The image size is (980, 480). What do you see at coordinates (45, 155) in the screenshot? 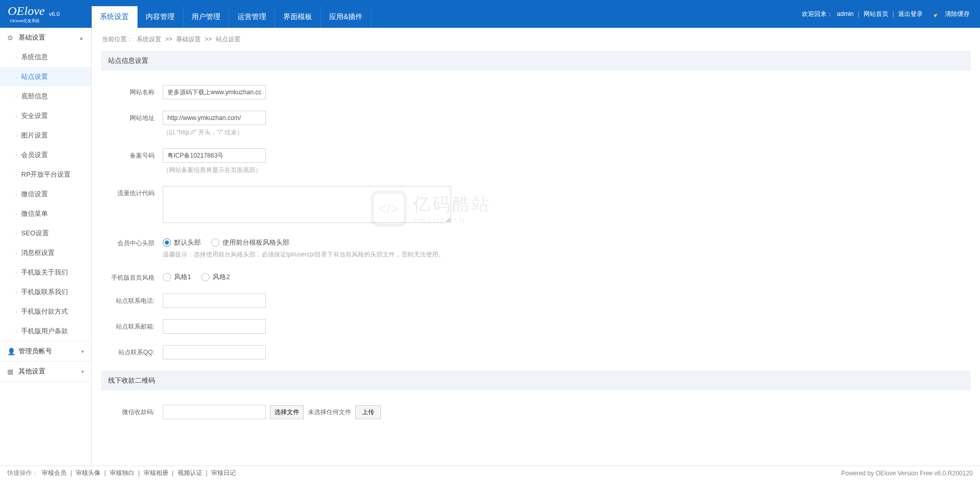
I see `sidebar-item-member: ›会员设置` at bounding box center [45, 155].